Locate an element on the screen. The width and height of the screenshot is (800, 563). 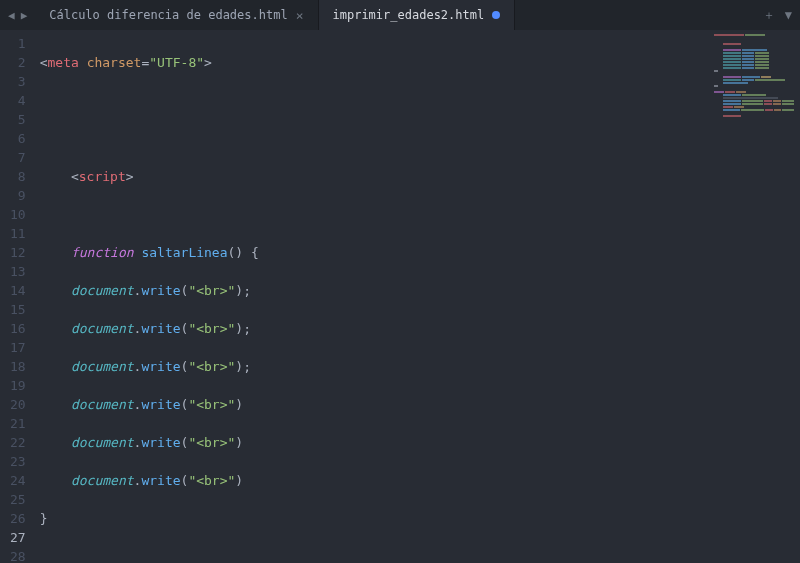
tab-dropdown-icon: ▼ is located at coordinates (788, 15).